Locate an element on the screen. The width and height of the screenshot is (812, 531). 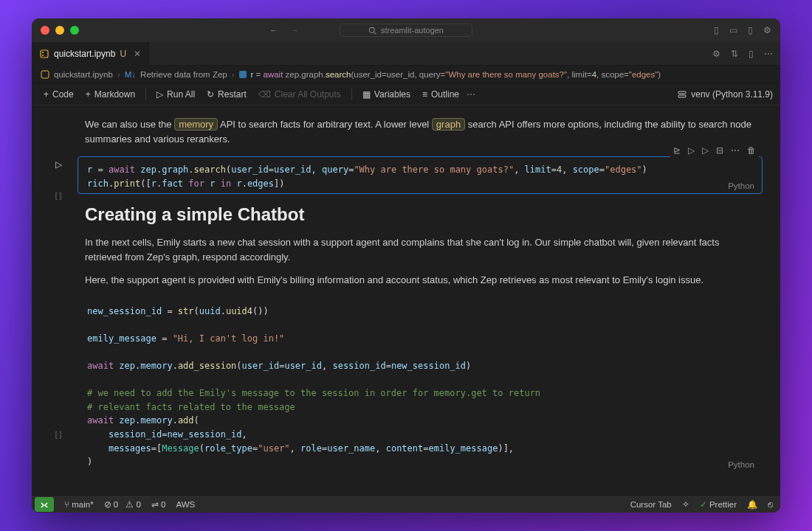
variables-button: ▦Variables is located at coordinates (387, 94).